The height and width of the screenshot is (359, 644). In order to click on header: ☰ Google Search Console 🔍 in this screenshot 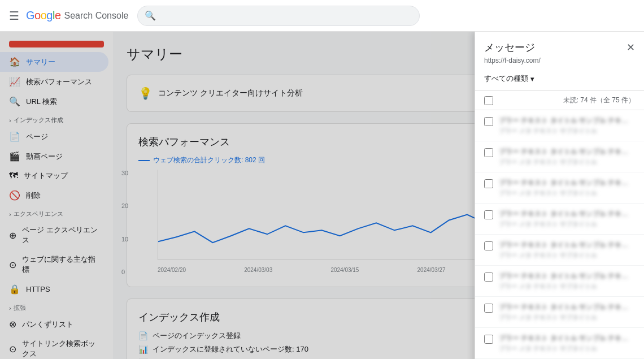, I will do `click(322, 16)`.